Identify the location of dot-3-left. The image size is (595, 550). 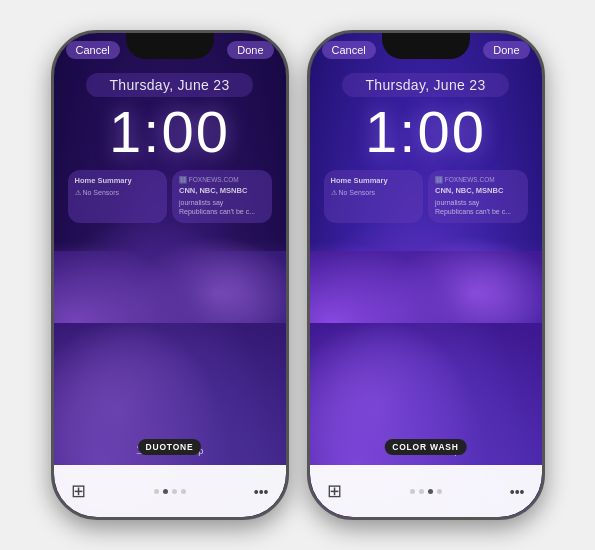
(174, 492).